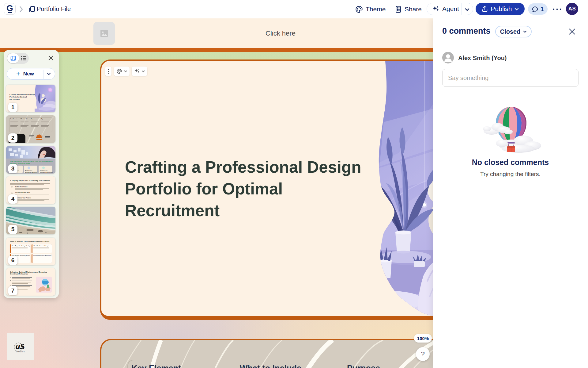  Describe the element at coordinates (21, 352) in the screenshot. I see `svg-text: STUDIOS` at that location.